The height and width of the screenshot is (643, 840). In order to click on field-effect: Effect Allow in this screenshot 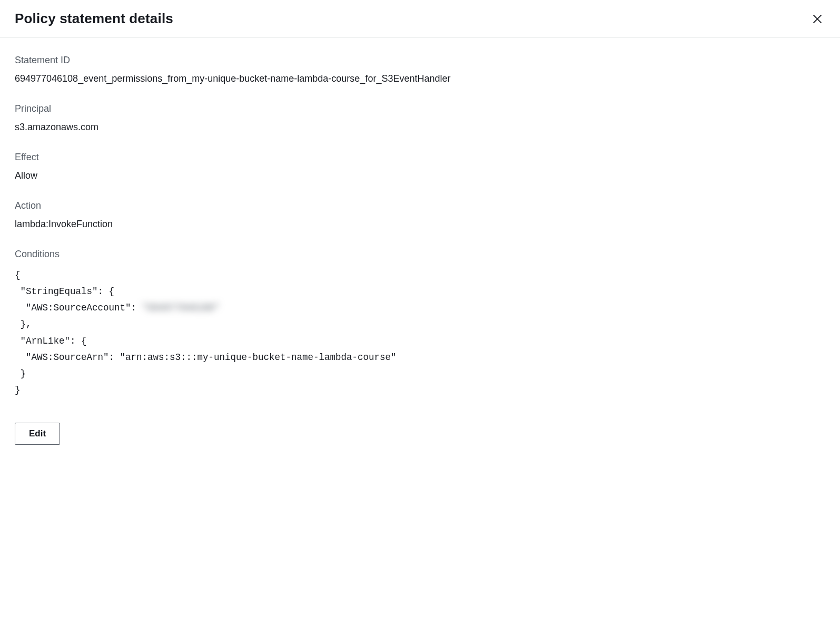, I will do `click(420, 167)`.